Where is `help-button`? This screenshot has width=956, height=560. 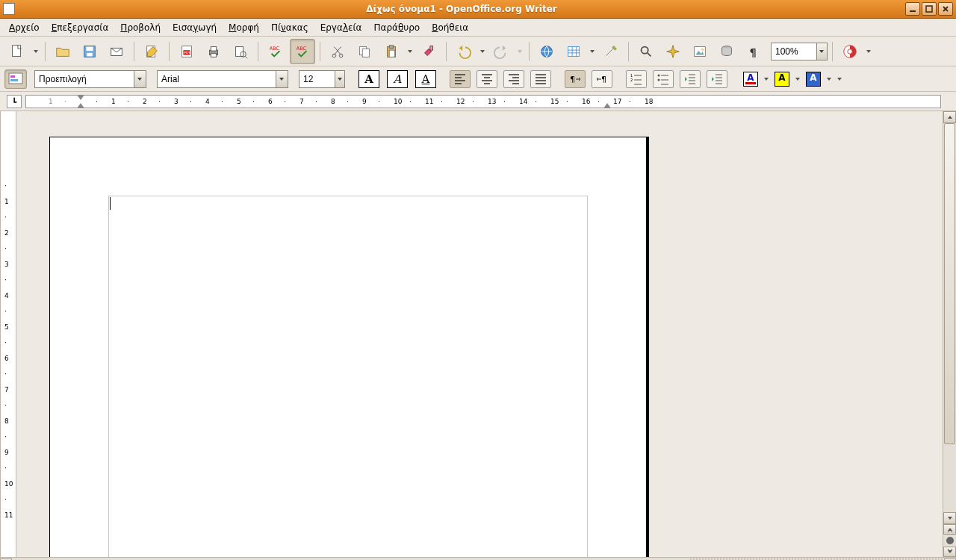 help-button is located at coordinates (850, 52).